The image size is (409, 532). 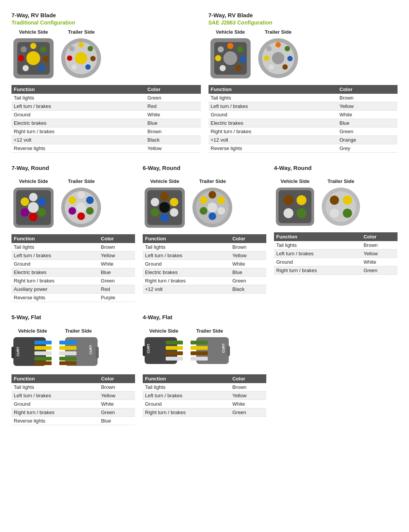 I want to click on connector-row-round6: Vehicle Side Trailer Side, so click(x=204, y=204).